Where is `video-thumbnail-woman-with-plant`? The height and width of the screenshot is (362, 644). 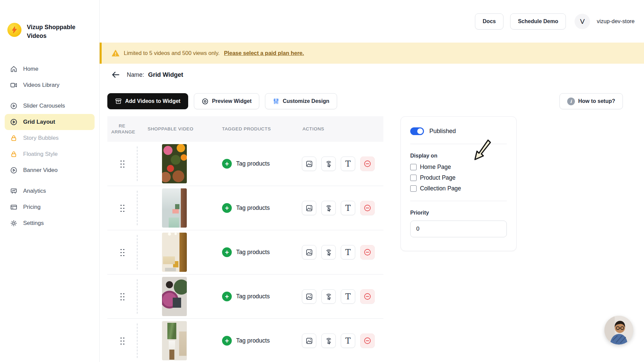
video-thumbnail-woman-with-plant is located at coordinates (174, 296).